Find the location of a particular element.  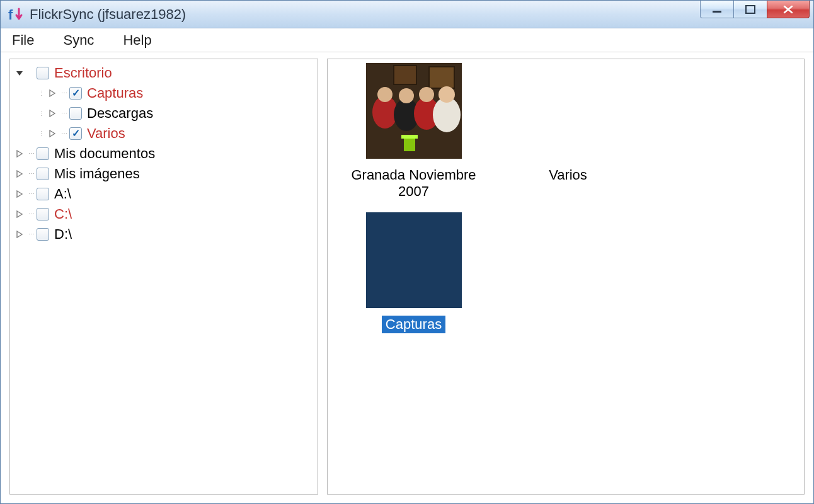

thumbnail-item: Capturas is located at coordinates (413, 273).